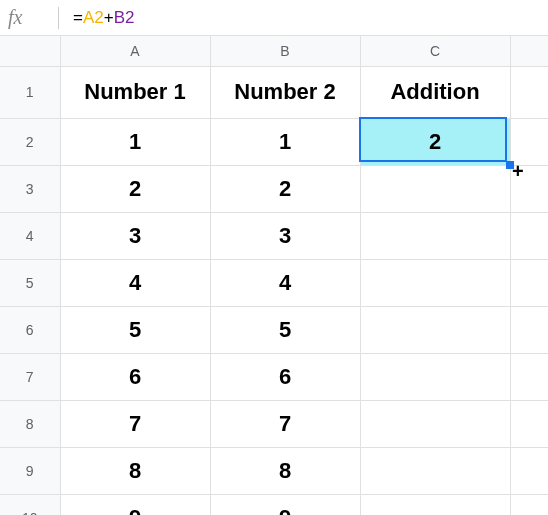 This screenshot has width=548, height=515. Describe the element at coordinates (529, 282) in the screenshot. I see `cell-d5` at that location.